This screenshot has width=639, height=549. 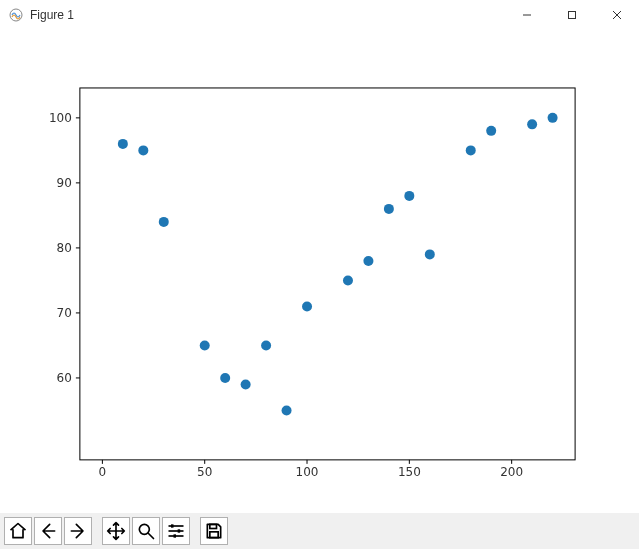 What do you see at coordinates (116, 531) in the screenshot?
I see `move-icon` at bounding box center [116, 531].